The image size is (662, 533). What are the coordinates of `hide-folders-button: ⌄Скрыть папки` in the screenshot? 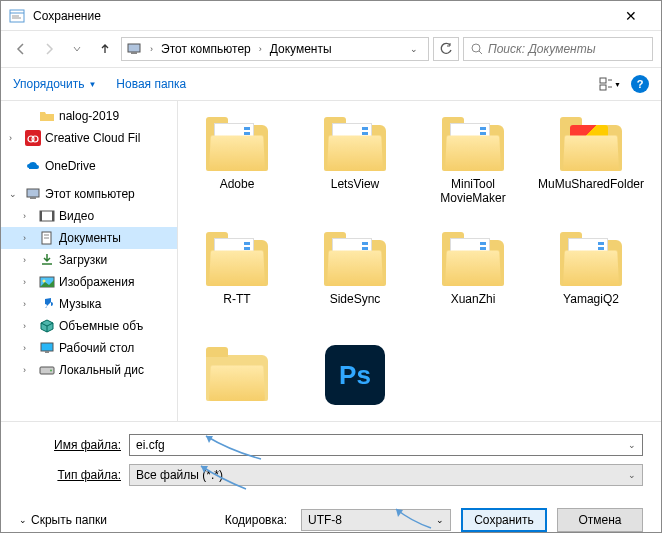 It's located at (63, 520).